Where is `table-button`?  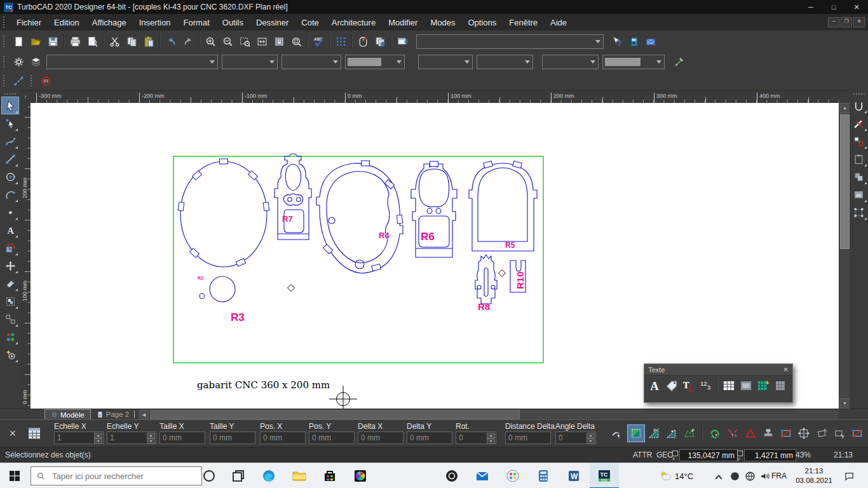
table-button is located at coordinates (729, 386).